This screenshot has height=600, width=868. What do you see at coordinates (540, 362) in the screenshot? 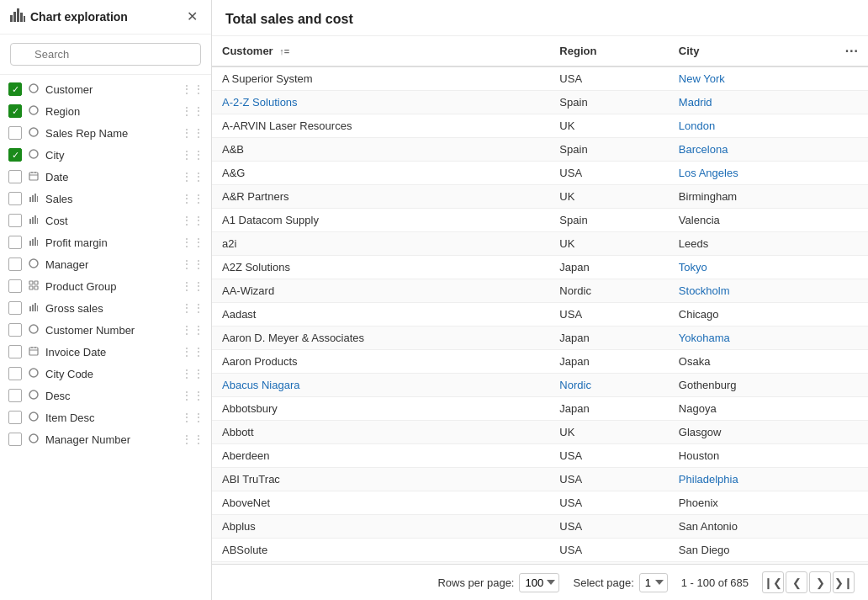
I see `table-row: Aaron Products Japan Osaka` at bounding box center [540, 362].